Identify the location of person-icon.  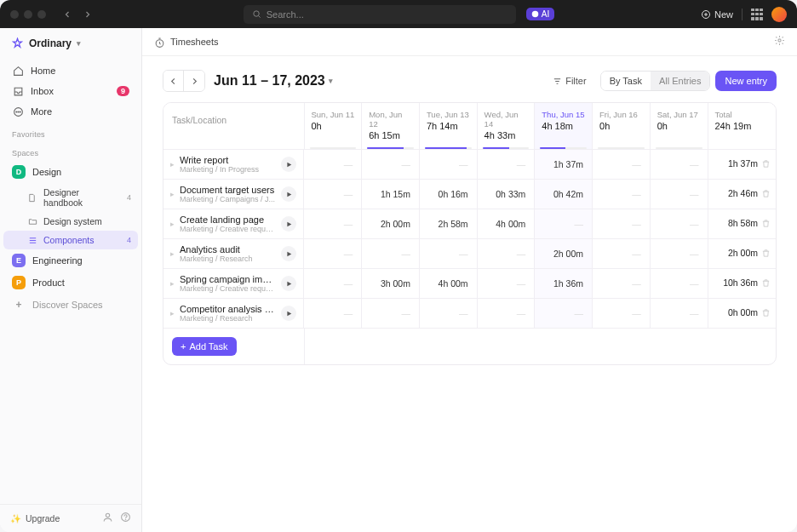
(107, 518).